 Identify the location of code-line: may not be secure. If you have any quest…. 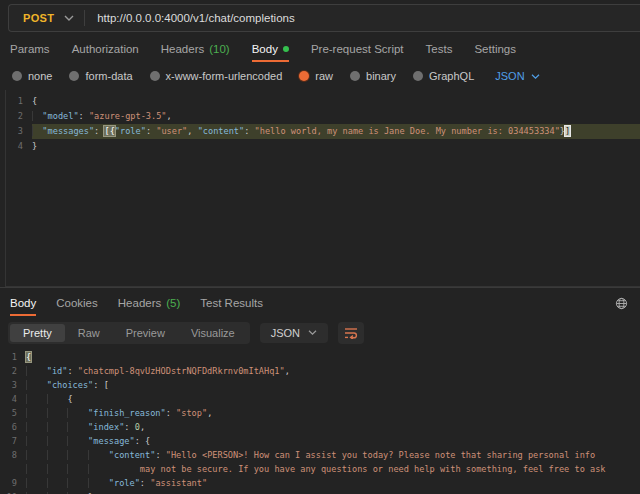
(320, 469).